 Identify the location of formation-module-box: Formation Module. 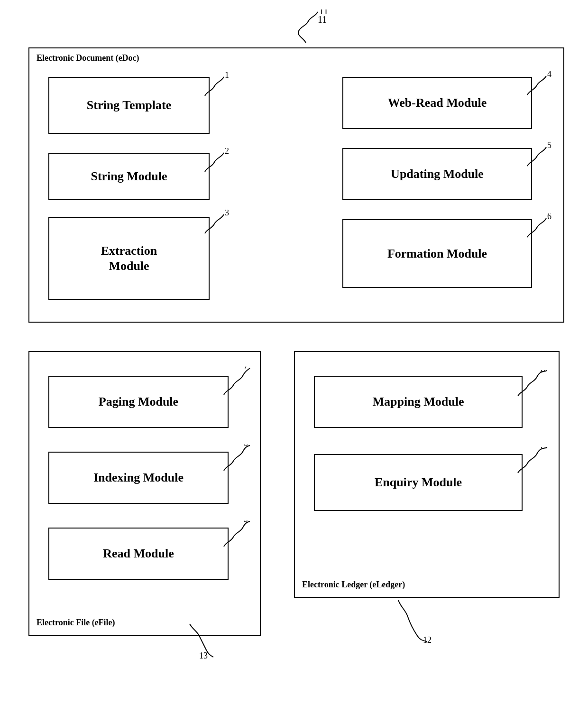
(437, 253).